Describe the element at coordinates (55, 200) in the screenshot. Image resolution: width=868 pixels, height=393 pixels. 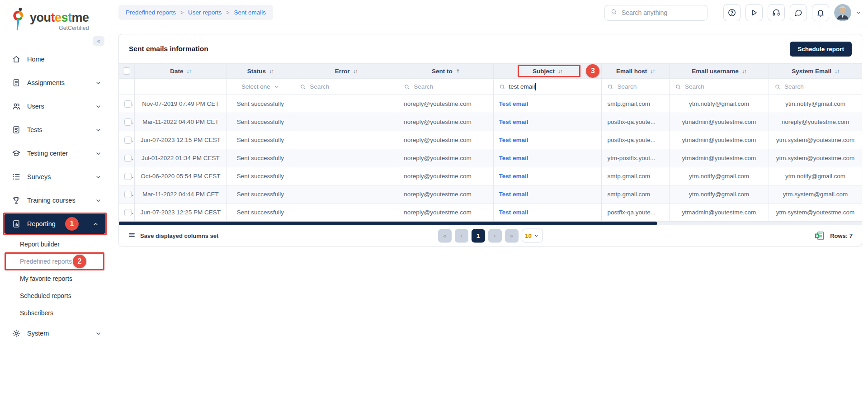
I see `sidebar-item-training-courses: Training courses` at that location.